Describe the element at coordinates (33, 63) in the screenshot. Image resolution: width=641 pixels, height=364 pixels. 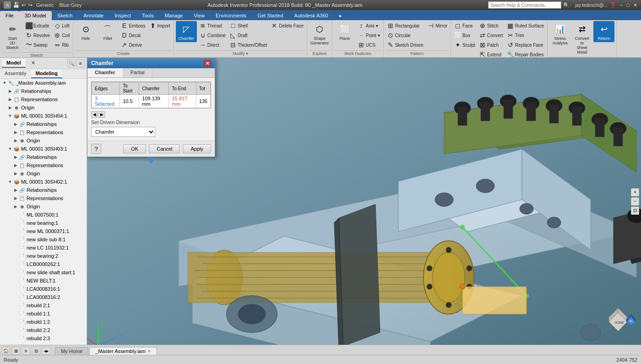
I see `panel-tab-close: ✕` at that location.